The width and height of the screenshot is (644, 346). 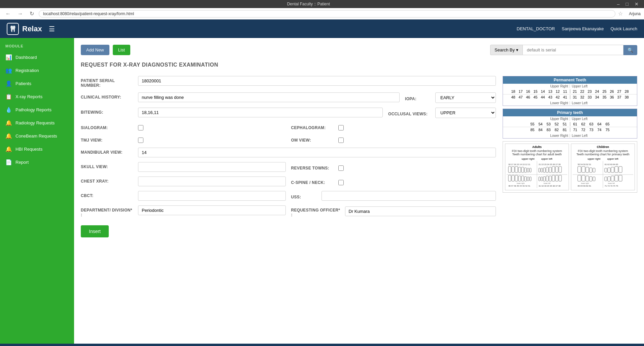 I want to click on reverse-towns-group: REVERSE TOWNS:, so click(x=394, y=167).